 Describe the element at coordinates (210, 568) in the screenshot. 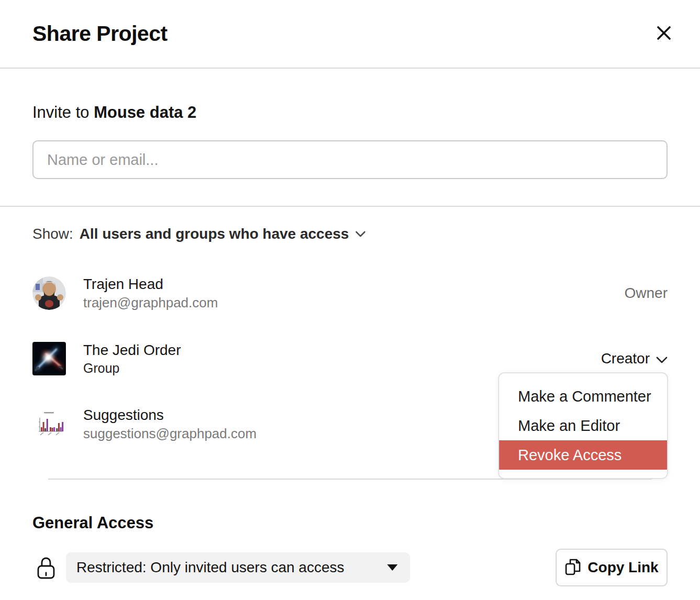

I see `restriction-value: Restricted: Only invited users can acces…` at that location.